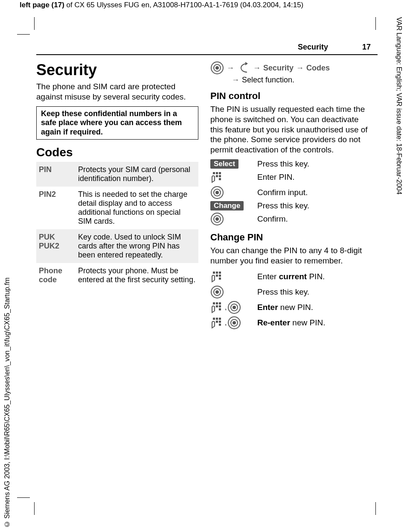  What do you see at coordinates (117, 246) in the screenshot?
I see `table-row: PUKPUK2Key code. Used to unlock SIM card…` at bounding box center [117, 246].